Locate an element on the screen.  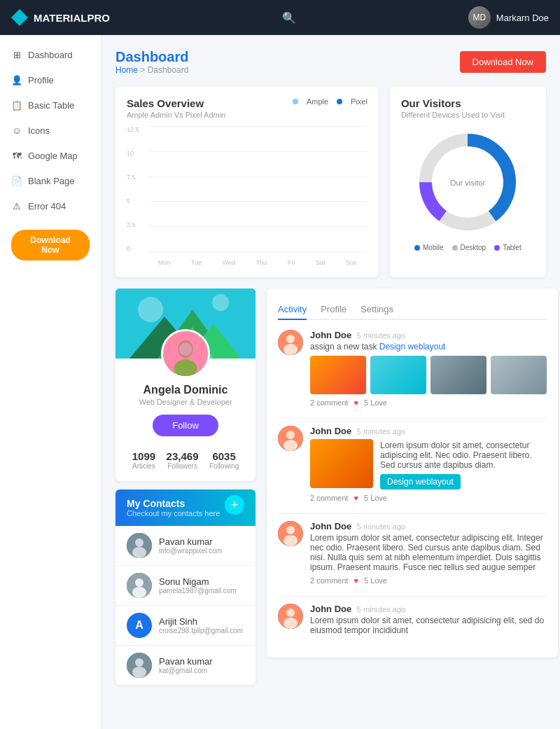
legend-mobile: Mobile is located at coordinates (428, 248).